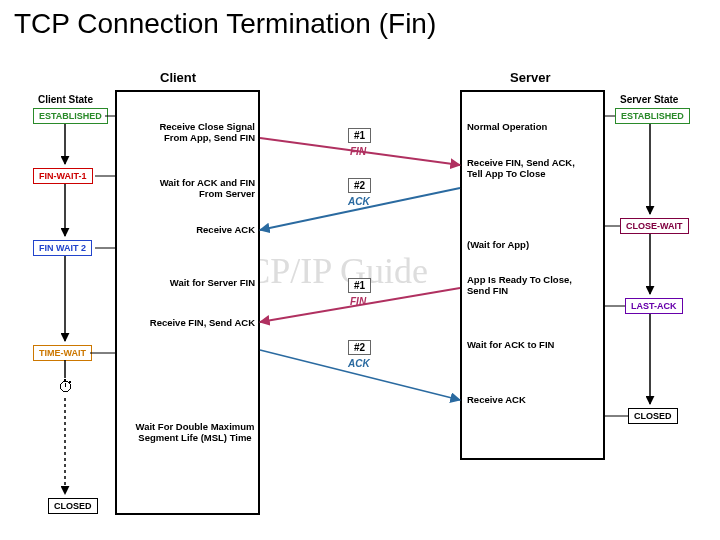 Image resolution: width=720 pixels, height=540 pixels. I want to click on clock-icon: ⏱, so click(66, 387).